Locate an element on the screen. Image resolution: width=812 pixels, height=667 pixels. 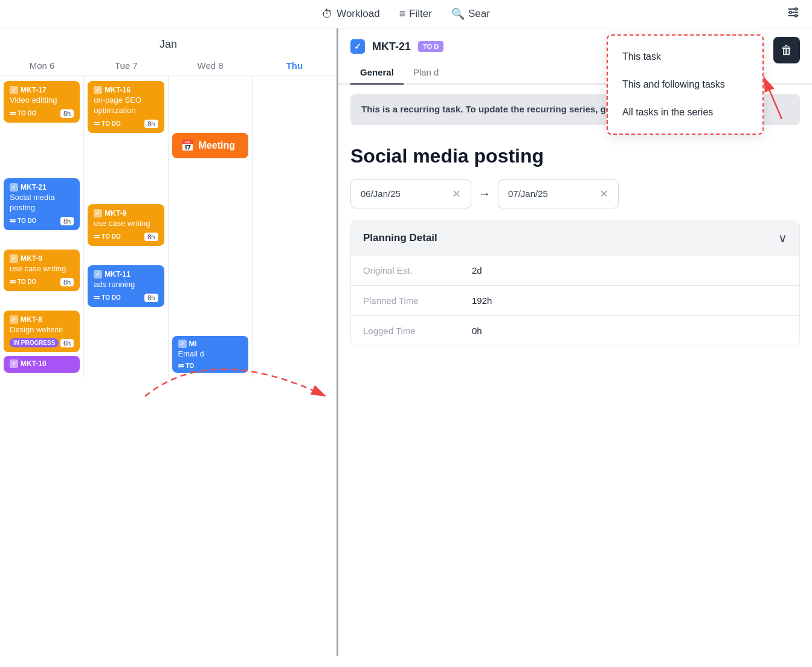
task-card-mkt9-tue: MKT-9 use case writing TO DO 8h is located at coordinates (126, 225).